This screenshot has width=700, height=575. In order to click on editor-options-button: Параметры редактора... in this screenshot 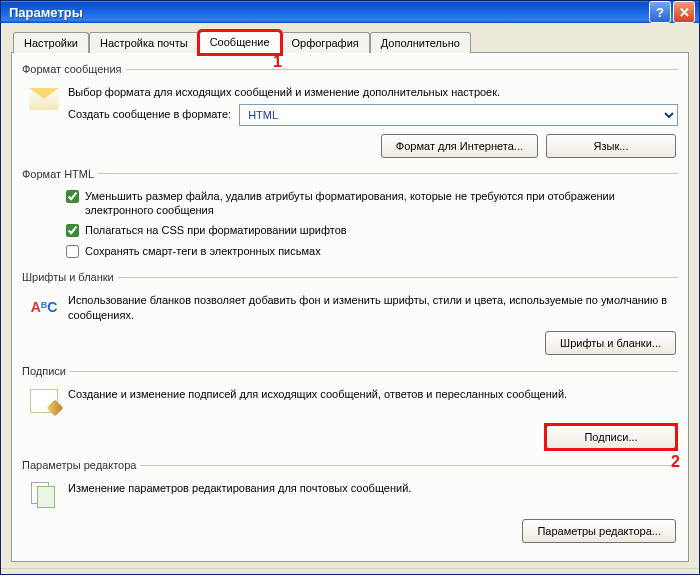, I will do `click(599, 531)`.